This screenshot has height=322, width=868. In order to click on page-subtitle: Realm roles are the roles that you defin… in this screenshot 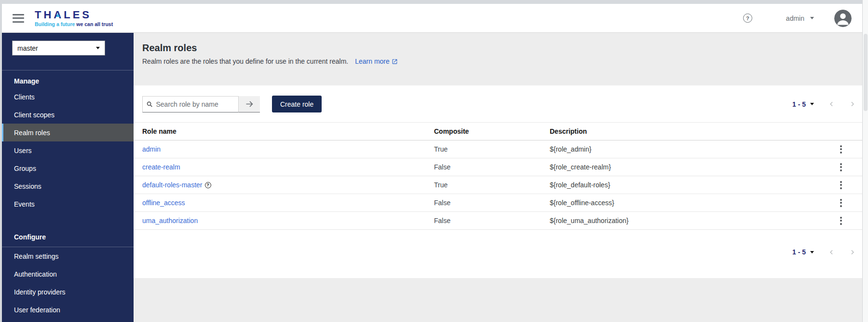, I will do `click(245, 61)`.